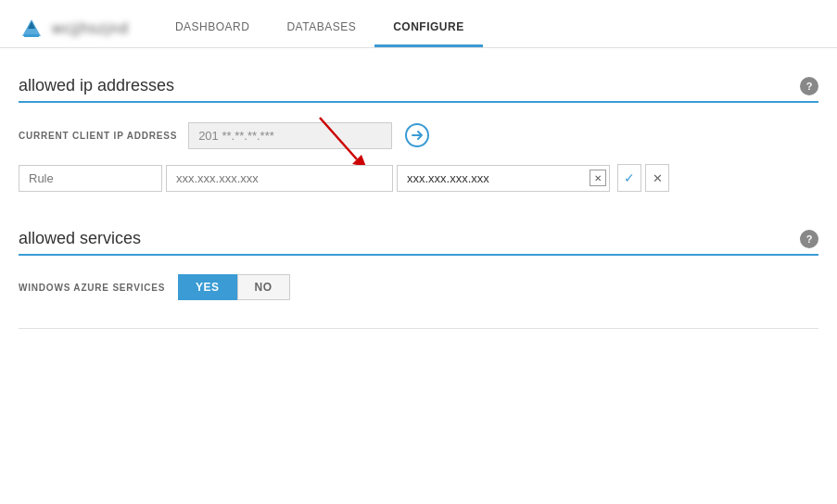 This screenshot has width=837, height=504. What do you see at coordinates (598, 178) in the screenshot?
I see `clear-ip-end-button: ✕` at bounding box center [598, 178].